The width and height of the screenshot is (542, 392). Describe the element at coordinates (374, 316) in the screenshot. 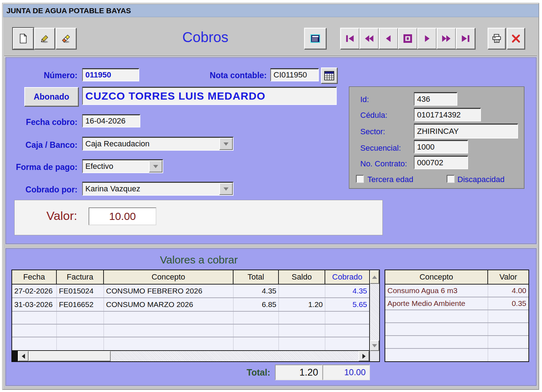

I see `vertical-scrollbar` at that location.